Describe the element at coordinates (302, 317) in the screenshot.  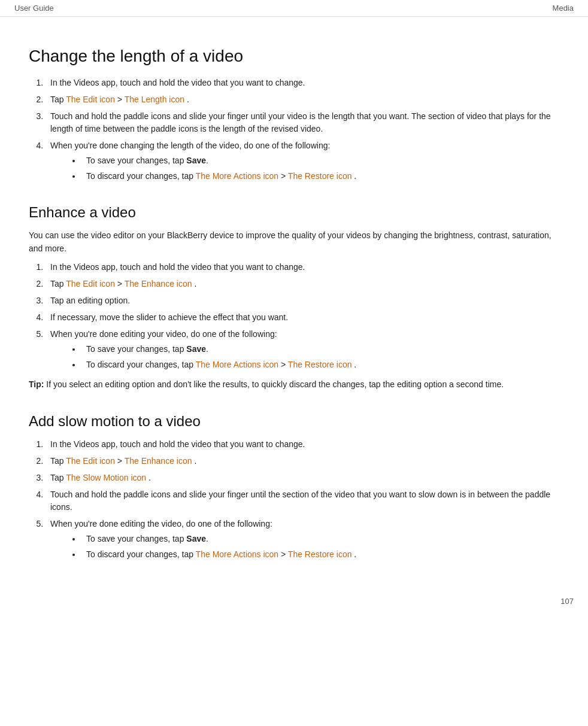
I see `step-item: If necessary, move the slider to achieve…` at that location.